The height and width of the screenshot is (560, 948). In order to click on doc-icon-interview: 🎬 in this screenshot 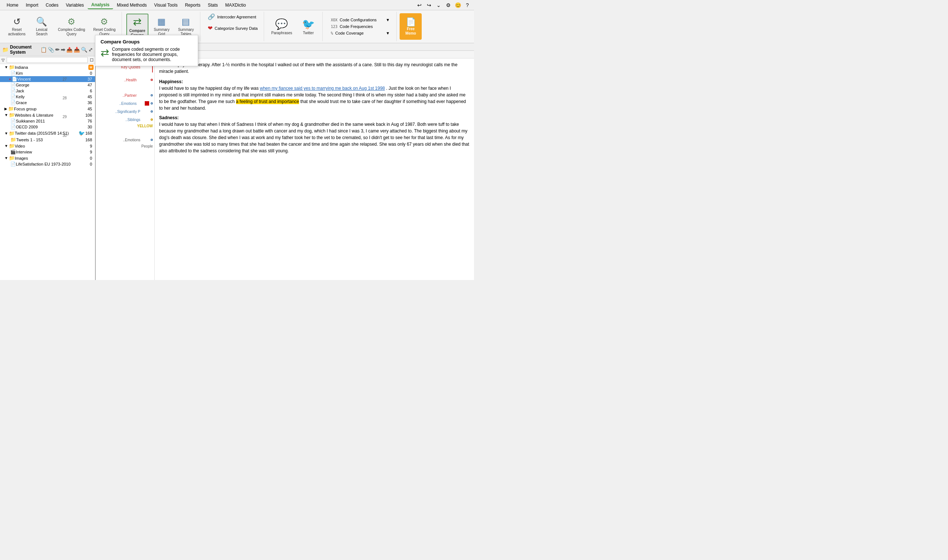, I will do `click(13, 152)`.